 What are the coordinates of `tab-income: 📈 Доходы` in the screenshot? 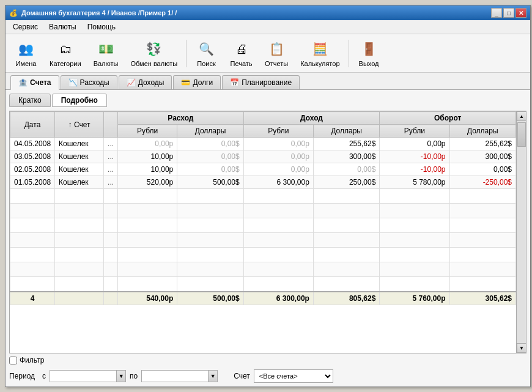 It's located at (146, 82).